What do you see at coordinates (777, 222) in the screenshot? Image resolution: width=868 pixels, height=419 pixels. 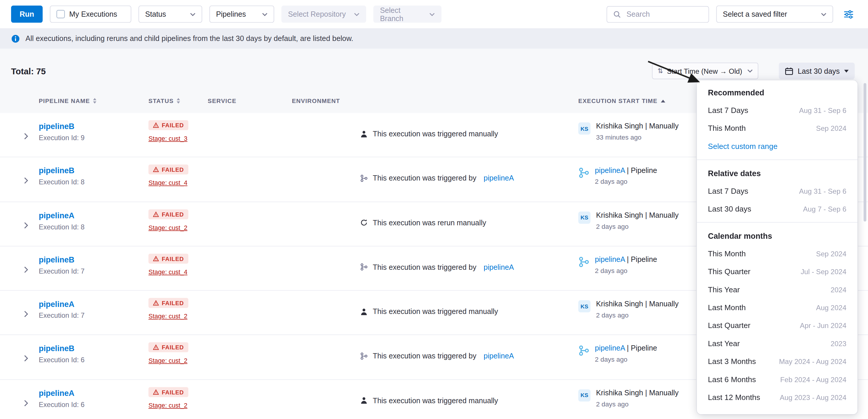 I see `menu-divider` at bounding box center [777, 222].